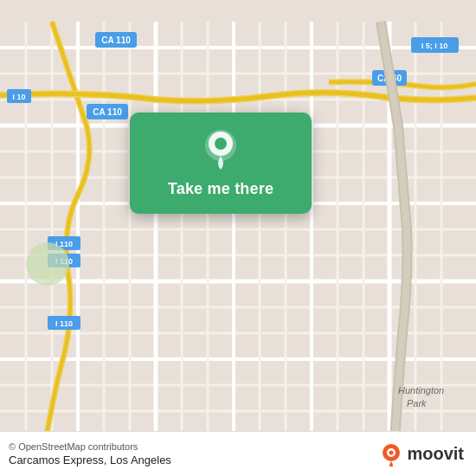 This screenshot has height=476, width=476. I want to click on pin-icon, so click(221, 149).